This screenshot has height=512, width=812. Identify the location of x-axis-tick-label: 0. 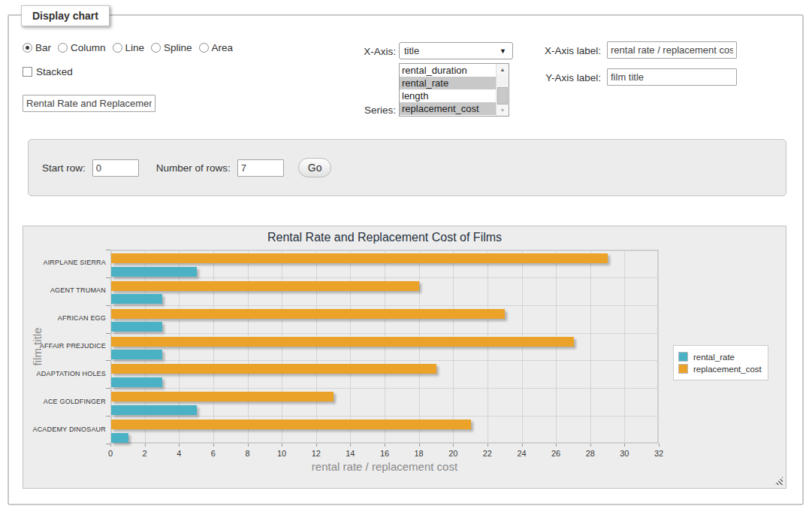
(110, 453).